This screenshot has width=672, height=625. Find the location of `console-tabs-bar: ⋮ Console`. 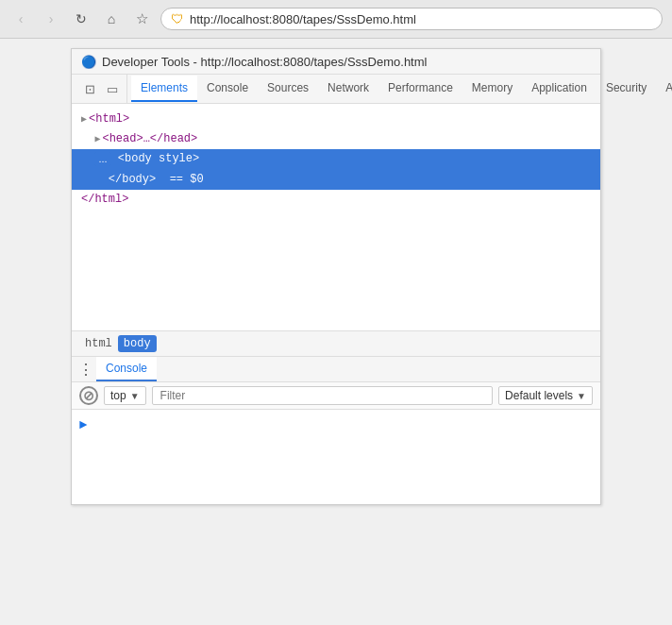

console-tabs-bar: ⋮ Console is located at coordinates (336, 370).